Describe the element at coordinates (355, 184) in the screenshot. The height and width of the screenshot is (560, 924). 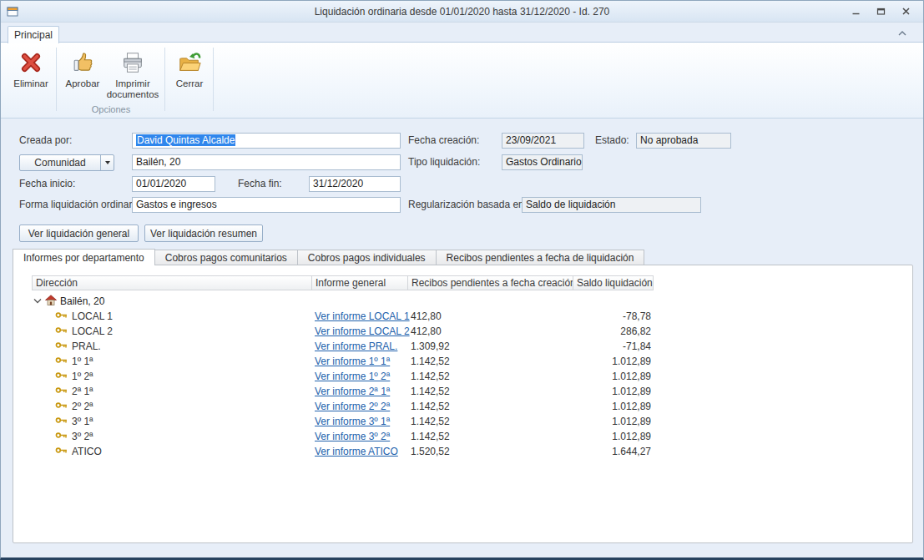
I see `fecha-fin-field: 31/12/2020` at that location.